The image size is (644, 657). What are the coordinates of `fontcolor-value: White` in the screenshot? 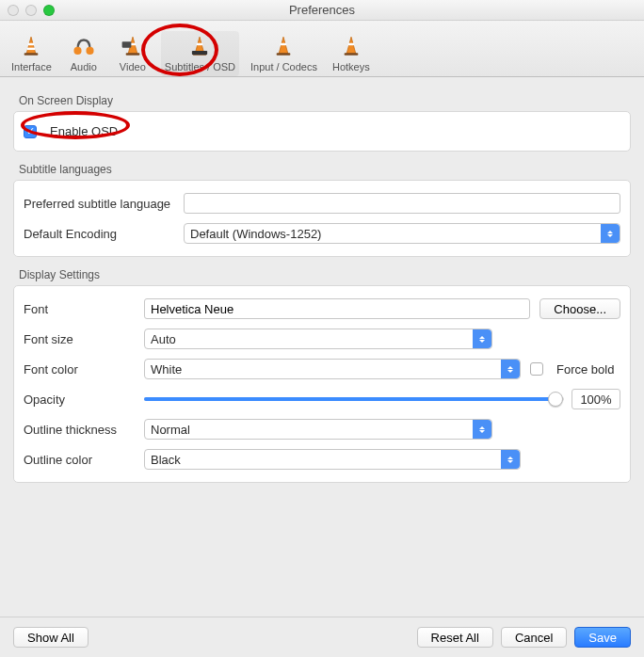 It's located at (166, 369).